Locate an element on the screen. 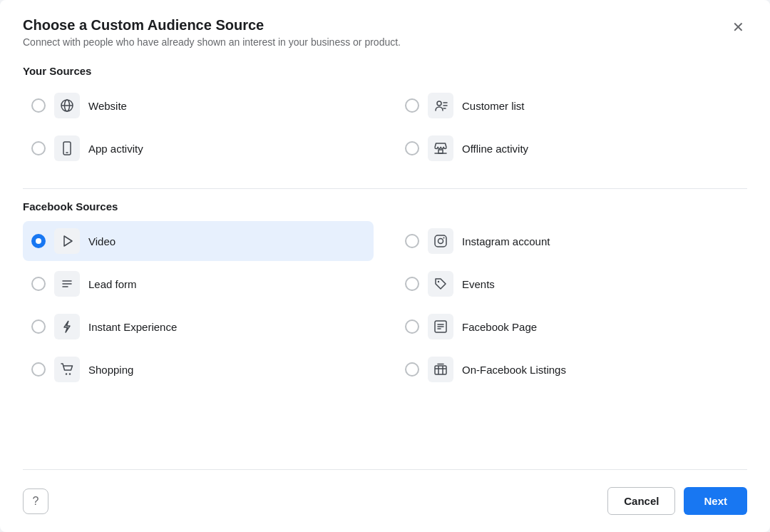 Image resolution: width=770 pixels, height=532 pixels. option-website-label: Website is located at coordinates (108, 106).